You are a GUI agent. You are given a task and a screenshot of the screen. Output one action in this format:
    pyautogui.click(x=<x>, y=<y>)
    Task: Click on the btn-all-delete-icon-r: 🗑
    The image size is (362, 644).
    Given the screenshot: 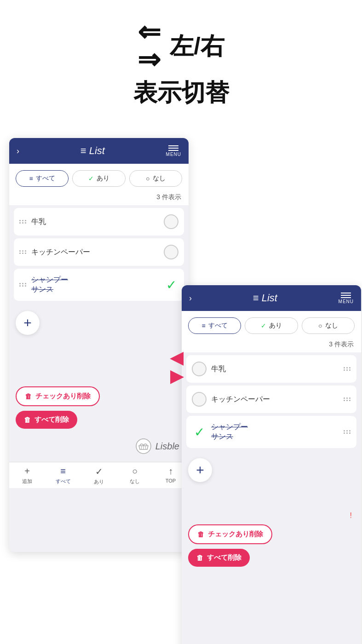 What is the action you would take?
    pyautogui.click(x=200, y=558)
    